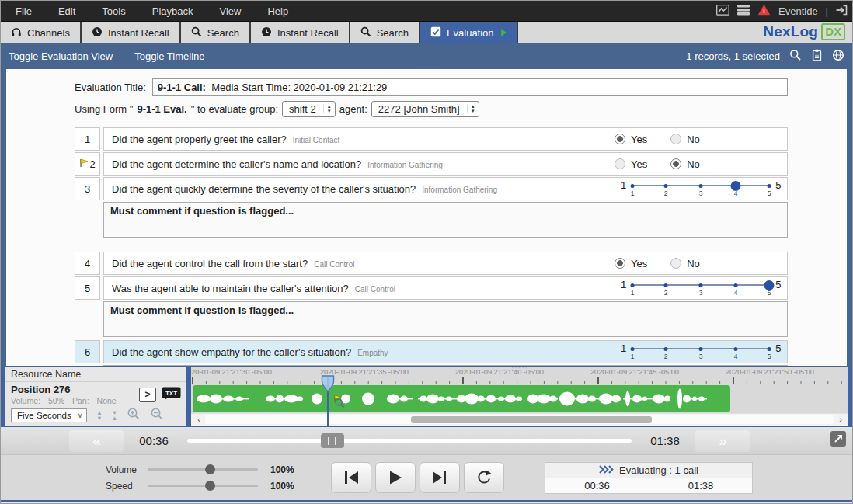  What do you see at coordinates (131, 33) in the screenshot?
I see `tab-instant-recall-1: Instant Recall` at bounding box center [131, 33].